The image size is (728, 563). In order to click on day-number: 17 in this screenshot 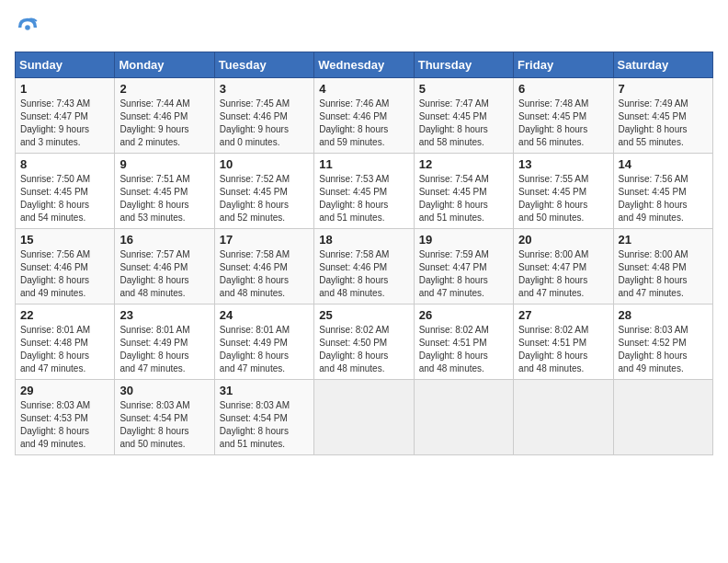, I will do `click(265, 239)`.